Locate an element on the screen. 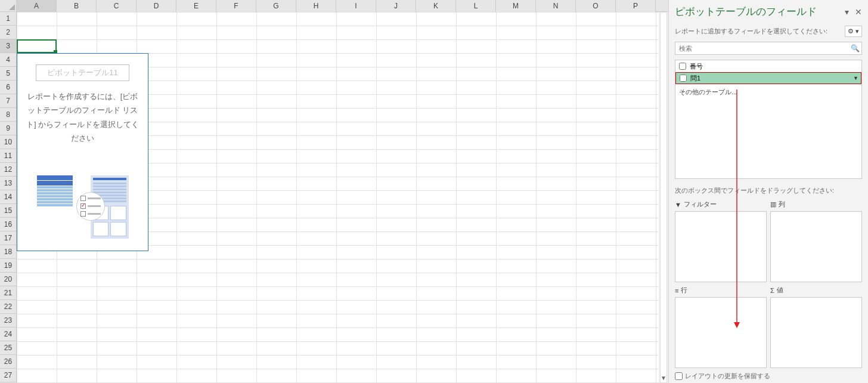  column-header: K is located at coordinates (436, 6).